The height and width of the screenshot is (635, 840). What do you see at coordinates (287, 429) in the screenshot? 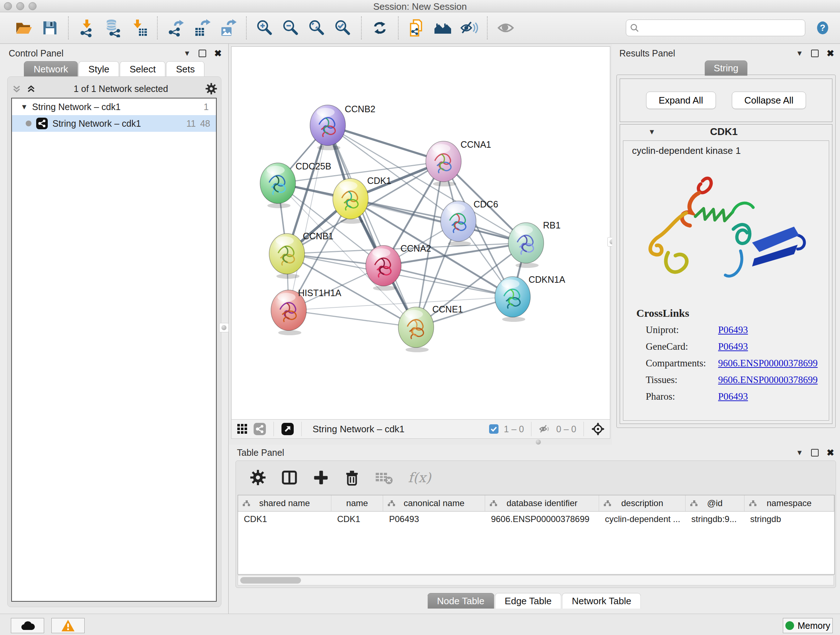
I see `open-in-window-icon` at bounding box center [287, 429].